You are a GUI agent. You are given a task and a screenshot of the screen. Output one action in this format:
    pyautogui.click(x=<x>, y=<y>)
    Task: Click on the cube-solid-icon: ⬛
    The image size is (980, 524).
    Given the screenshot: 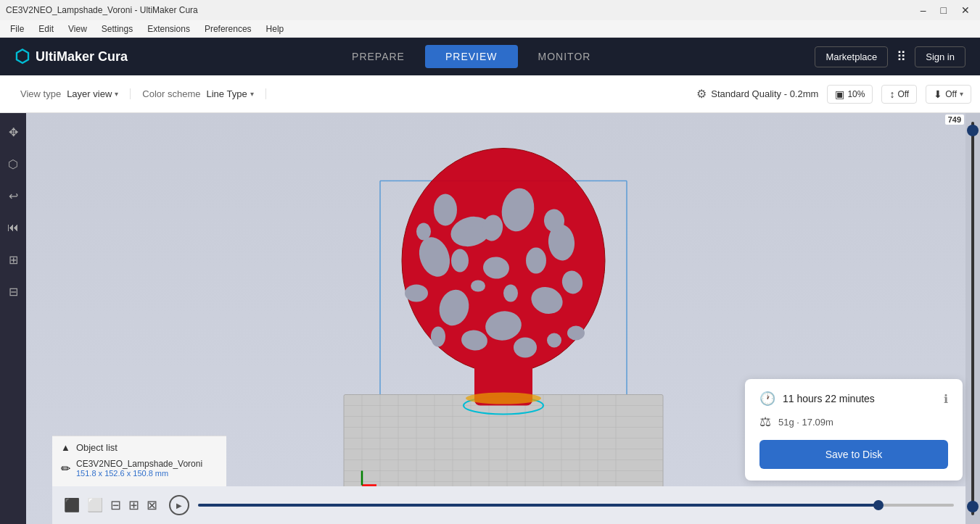 What is the action you would take?
    pyautogui.click(x=72, y=505)
    